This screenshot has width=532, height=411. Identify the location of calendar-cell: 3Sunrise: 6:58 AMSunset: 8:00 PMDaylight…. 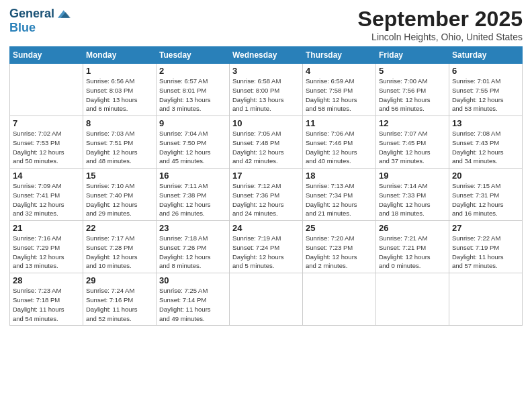
(266, 90).